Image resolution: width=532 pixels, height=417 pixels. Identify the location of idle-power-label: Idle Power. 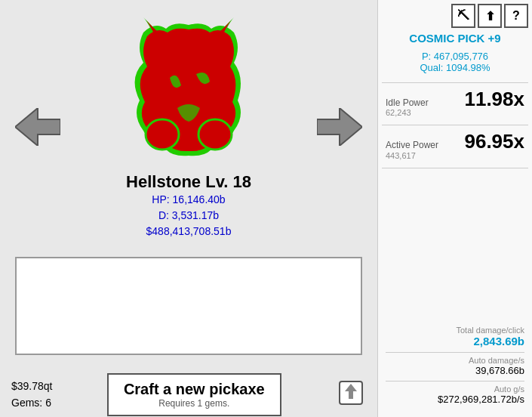
(407, 103).